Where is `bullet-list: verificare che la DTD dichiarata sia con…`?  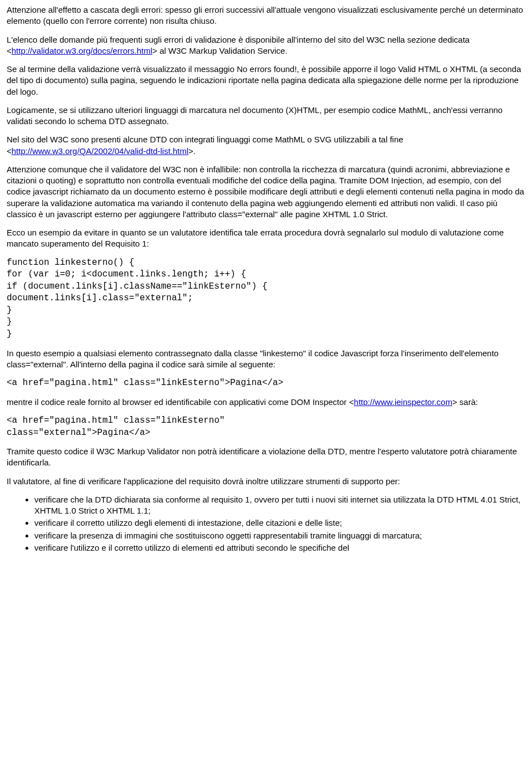
bullet-list: verificare che la DTD dichiarata sia con… is located at coordinates (266, 524).